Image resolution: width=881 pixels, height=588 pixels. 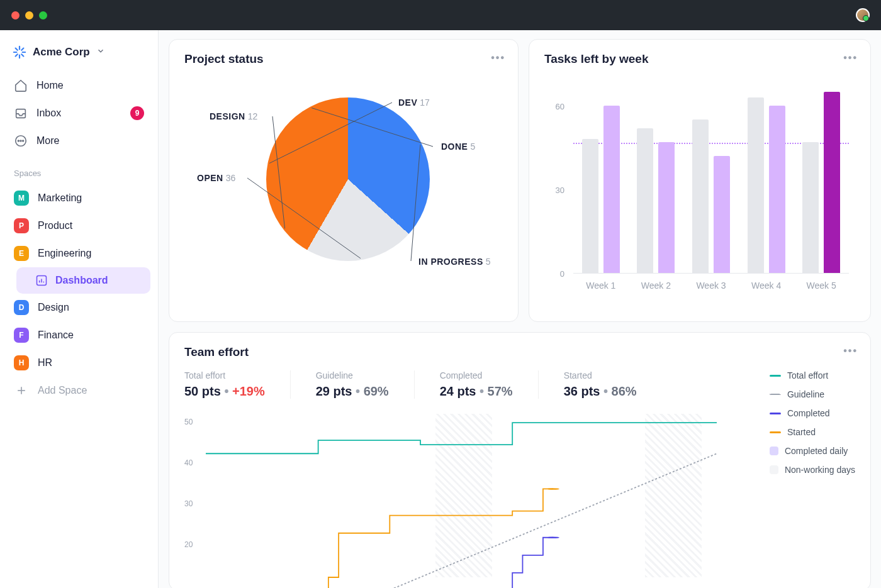 What do you see at coordinates (233, 116) in the screenshot?
I see `pie-label-design: DESIGN12` at bounding box center [233, 116].